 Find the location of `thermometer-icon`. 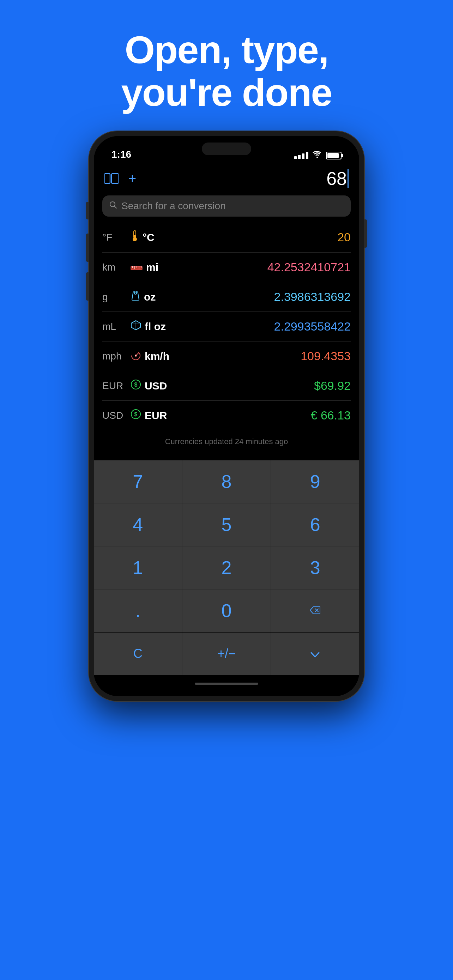

thermometer-icon is located at coordinates (135, 237).